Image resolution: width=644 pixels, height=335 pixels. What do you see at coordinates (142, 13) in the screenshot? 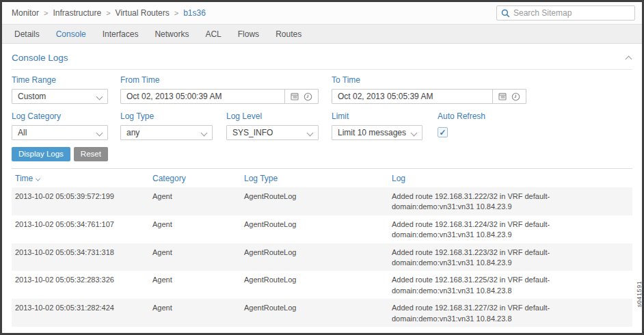
I see `breadcrumb-item-virtual-routers: Virtual Routers` at bounding box center [142, 13].